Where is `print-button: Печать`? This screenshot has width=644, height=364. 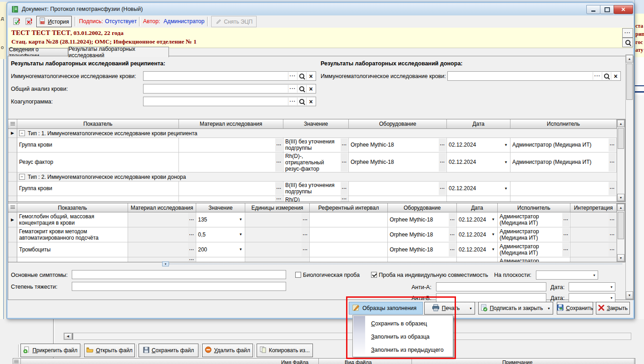 print-button: Печать is located at coordinates (446, 308).